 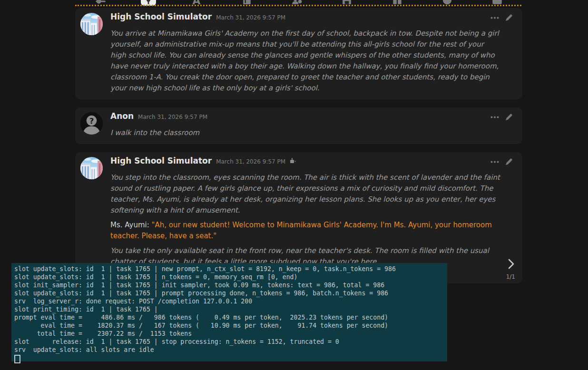 What do you see at coordinates (298, 6) in the screenshot?
I see `chat-panel-border` at bounding box center [298, 6].